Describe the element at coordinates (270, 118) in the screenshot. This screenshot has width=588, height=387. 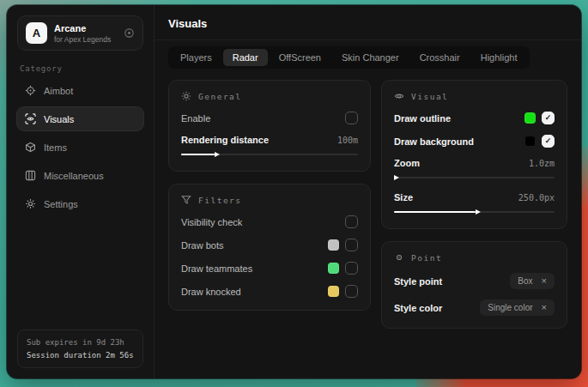
I see `enable-row: Enable` at that location.